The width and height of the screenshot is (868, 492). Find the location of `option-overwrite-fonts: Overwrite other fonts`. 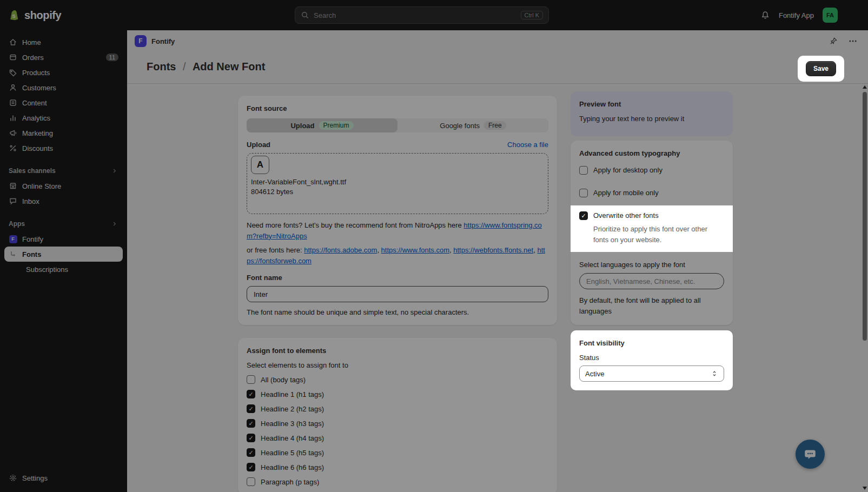

option-overwrite-fonts: Overwrite other fonts is located at coordinates (652, 216).